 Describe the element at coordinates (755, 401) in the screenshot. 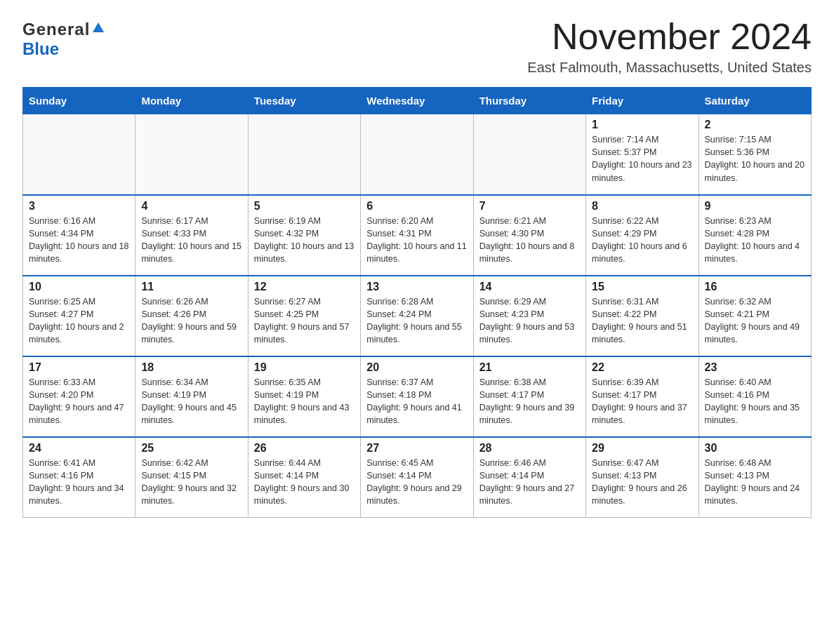

I see `day-info: Sunrise: 6:40 AMSunset: 4:16 PMDaylight:…` at that location.